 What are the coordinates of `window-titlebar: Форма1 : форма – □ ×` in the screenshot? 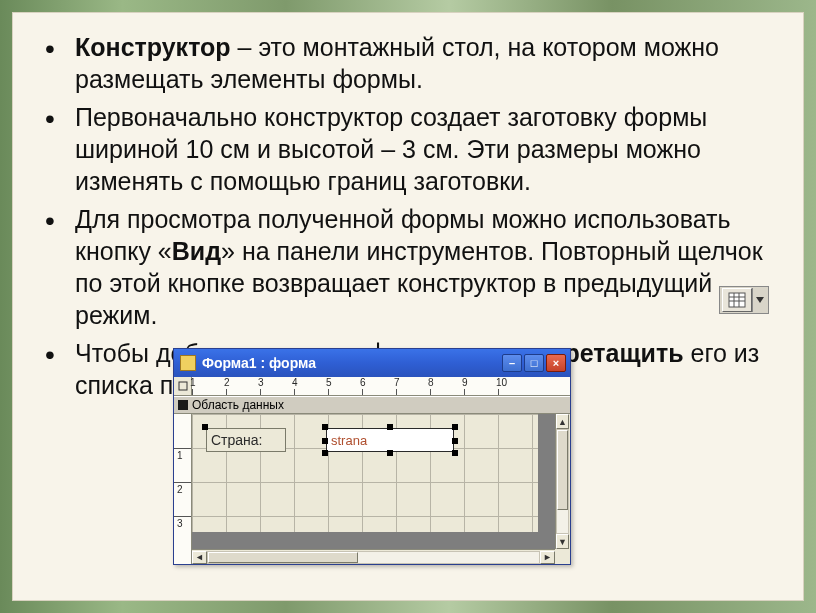 It's located at (372, 363).